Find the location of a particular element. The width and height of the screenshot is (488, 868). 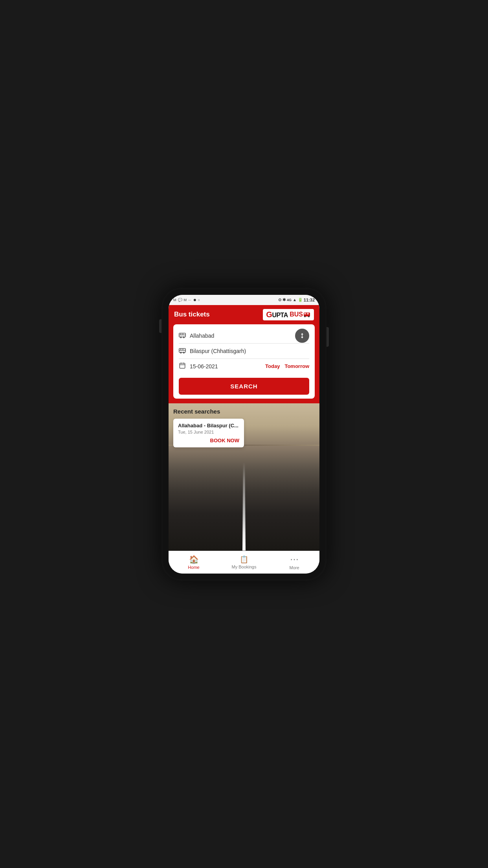

status-bt-icon: ✱ is located at coordinates (284, 300).